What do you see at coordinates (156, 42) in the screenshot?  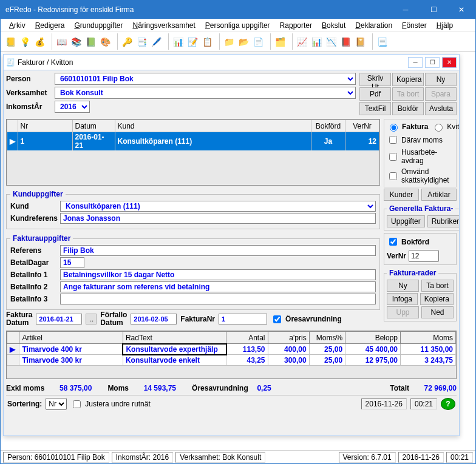 I see `toolbar-icon: 🖊️` at bounding box center [156, 42].